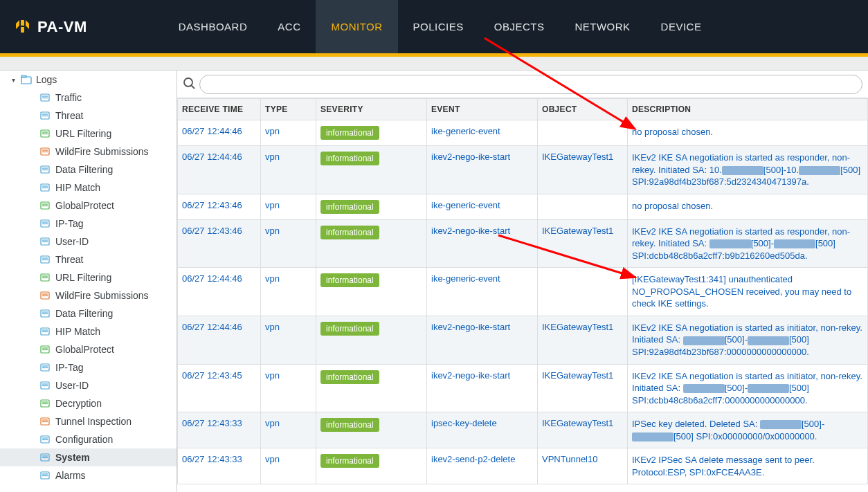 The image size is (868, 492). What do you see at coordinates (602, 26) in the screenshot?
I see `nav-tab-network: NETWORK` at bounding box center [602, 26].